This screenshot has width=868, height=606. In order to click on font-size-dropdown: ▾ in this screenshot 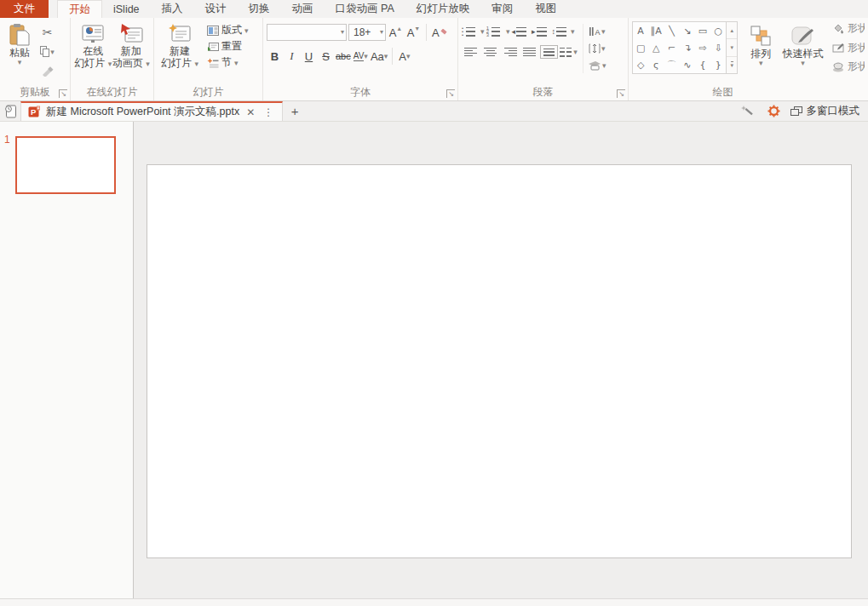, I will do `click(382, 32)`.